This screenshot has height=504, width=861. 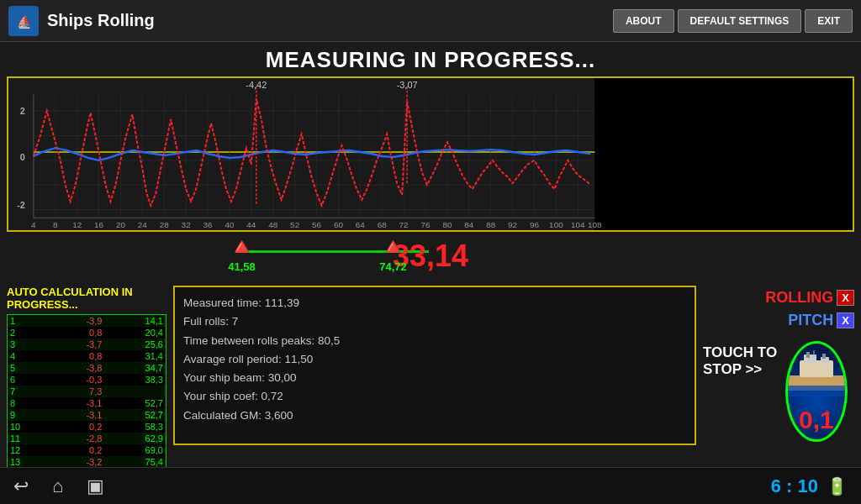 What do you see at coordinates (34, 225) in the screenshot?
I see `svg-text: 4` at bounding box center [34, 225].